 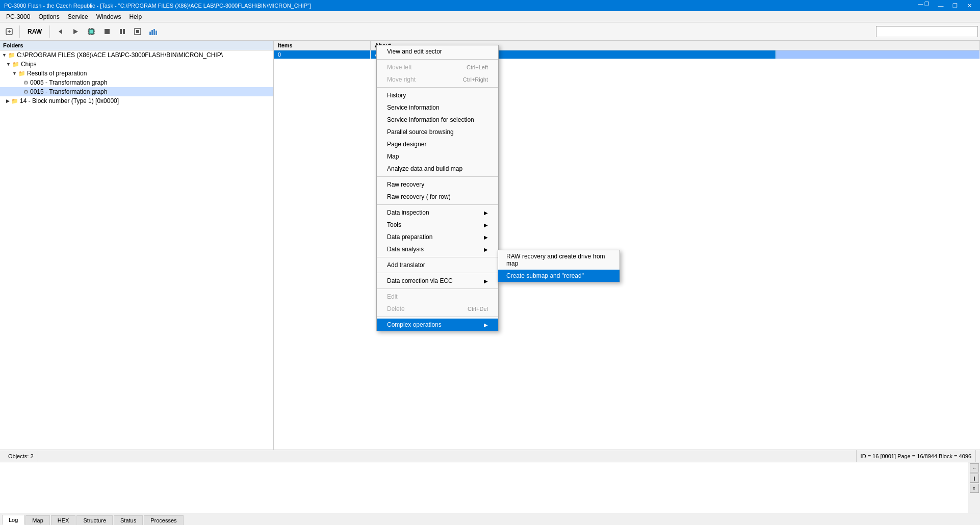 What do you see at coordinates (38, 520) in the screenshot?
I see `tab-map: Map` at bounding box center [38, 520].